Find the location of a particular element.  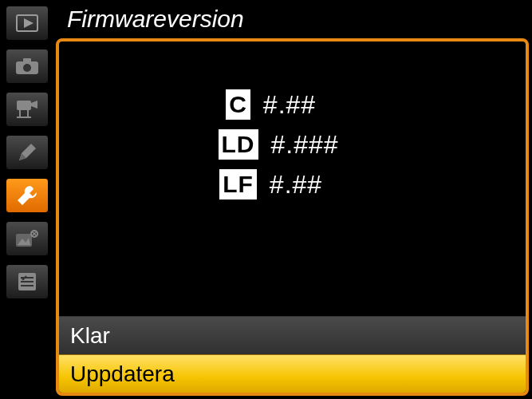

movie-icon is located at coordinates (27, 109).